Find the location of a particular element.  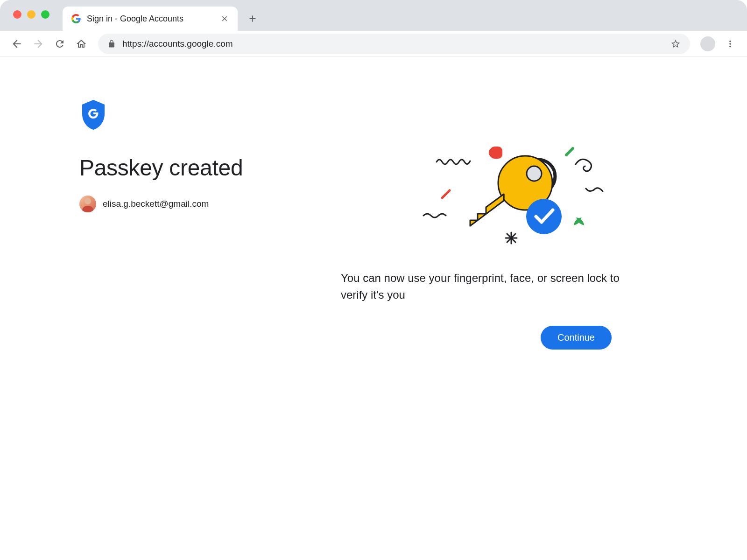

url-text: https://accounts.google.com is located at coordinates (393, 44).